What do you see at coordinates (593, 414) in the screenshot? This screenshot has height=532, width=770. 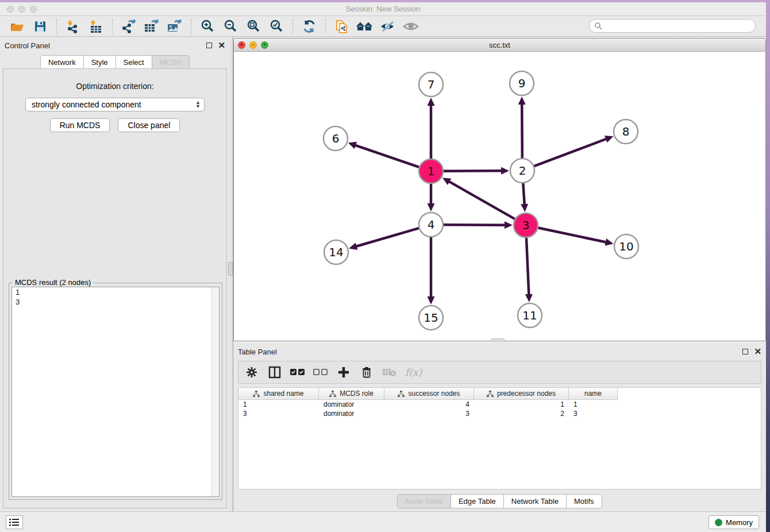 I see `cell-name: 3` at bounding box center [593, 414].